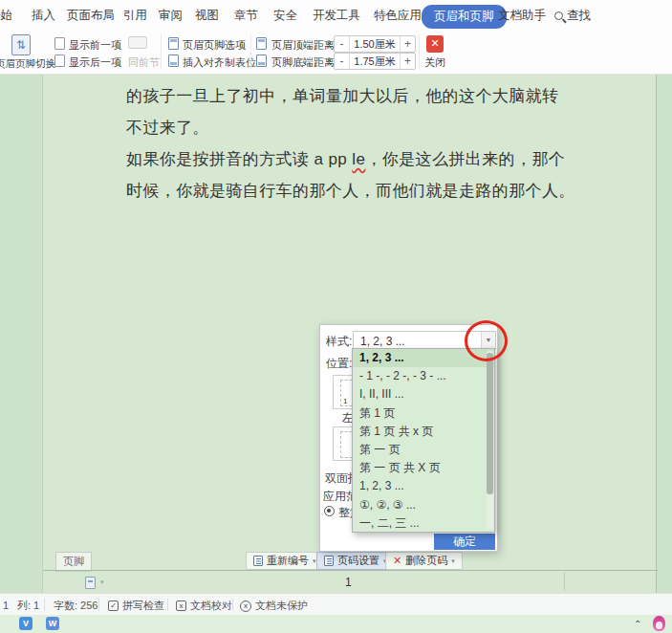  Describe the element at coordinates (435, 63) in the screenshot. I see `close-label: 关闭` at that location.